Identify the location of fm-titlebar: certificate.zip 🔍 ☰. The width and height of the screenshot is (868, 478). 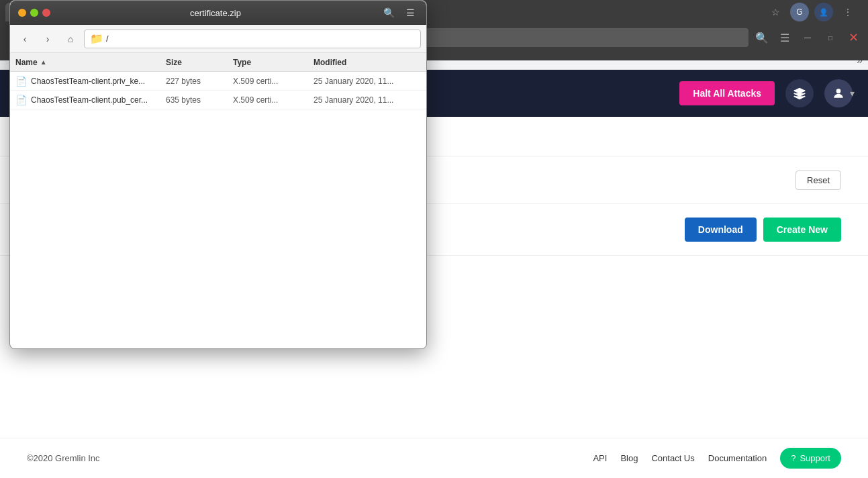
(218, 13).